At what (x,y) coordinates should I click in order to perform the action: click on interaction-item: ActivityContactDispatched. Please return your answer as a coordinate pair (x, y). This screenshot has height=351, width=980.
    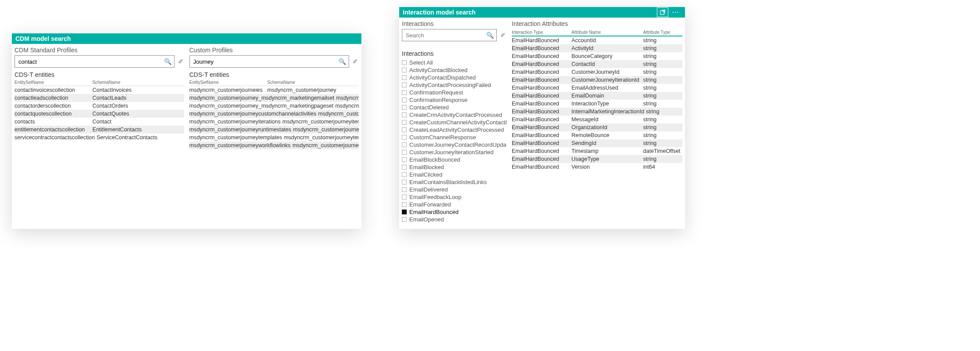
    Looking at the image, I should click on (454, 77).